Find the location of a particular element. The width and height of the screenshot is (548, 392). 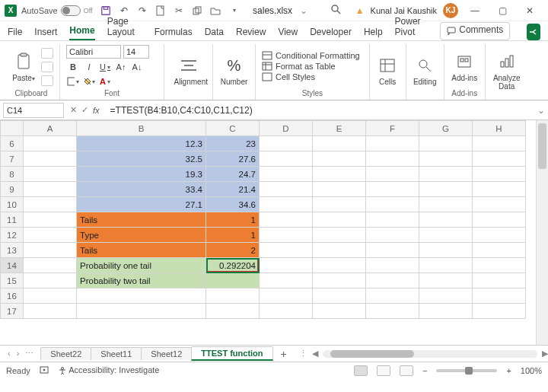

col-header-F: F is located at coordinates (393, 129).